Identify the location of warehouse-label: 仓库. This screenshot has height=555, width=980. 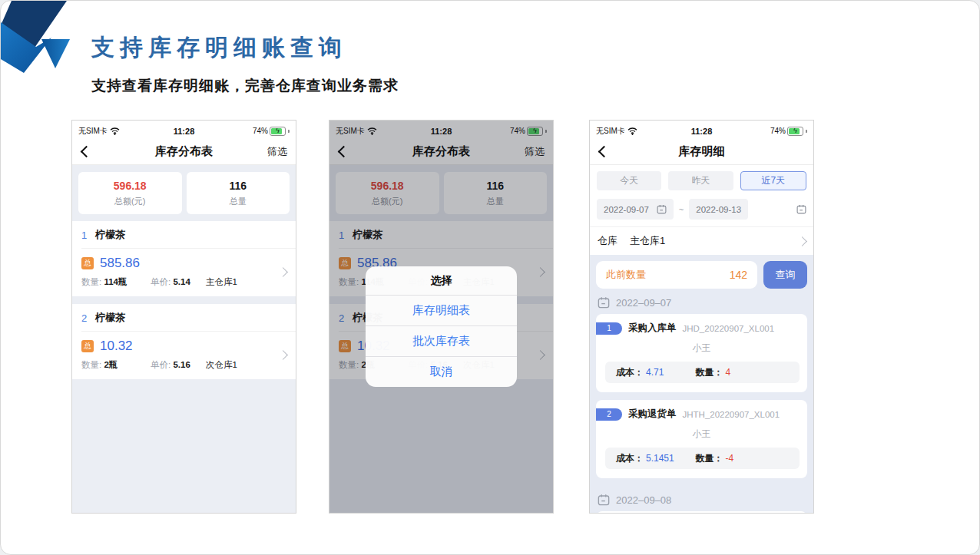
(608, 241).